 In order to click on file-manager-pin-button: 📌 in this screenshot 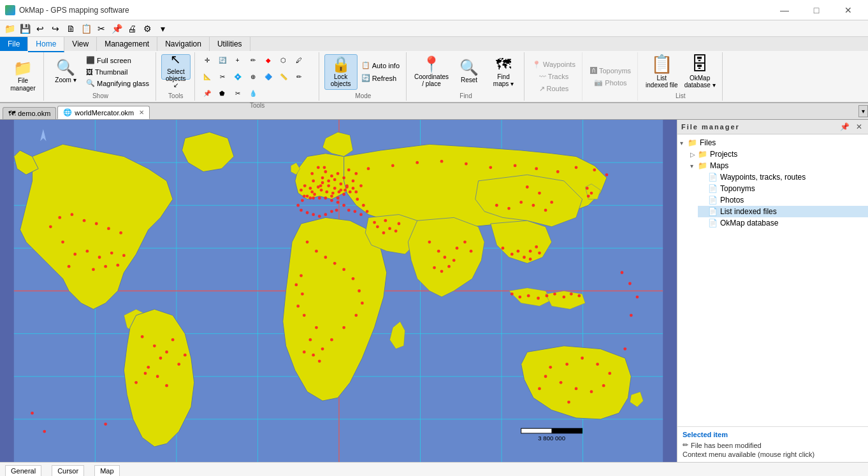, I will do `click(845, 127)`.